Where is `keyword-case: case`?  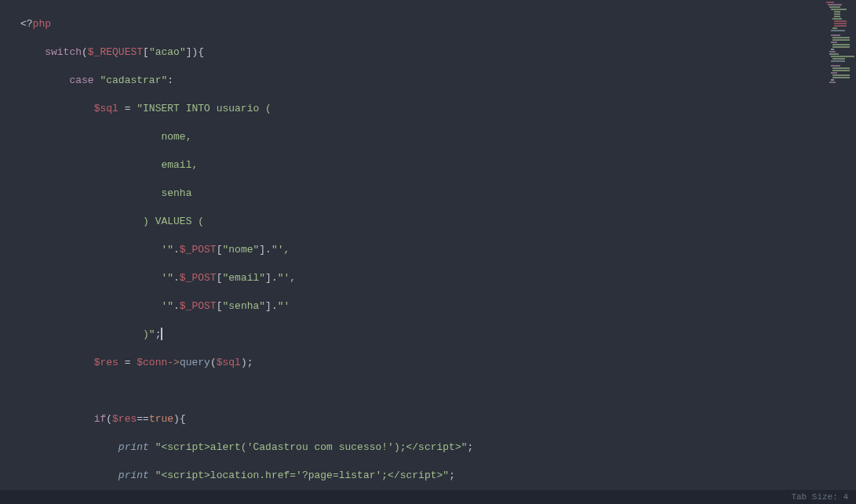 keyword-case: case is located at coordinates (82, 80).